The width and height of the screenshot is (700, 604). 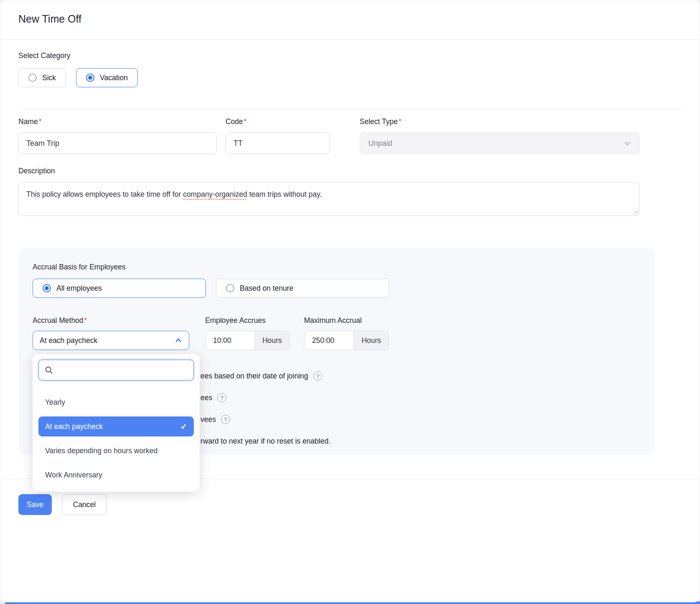 I want to click on accrual-basis-pill-group: All employees Based on tenure, so click(x=337, y=288).